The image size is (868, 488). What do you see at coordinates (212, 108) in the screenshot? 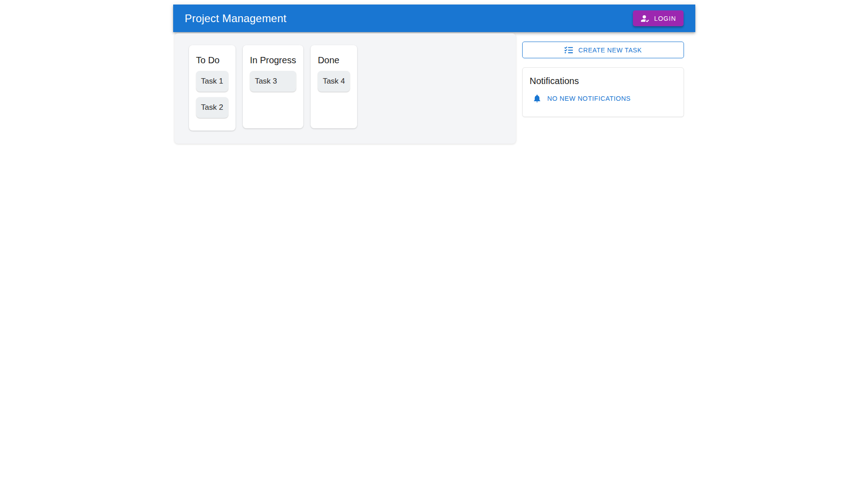
I see `task-card: Task 2` at bounding box center [212, 108].